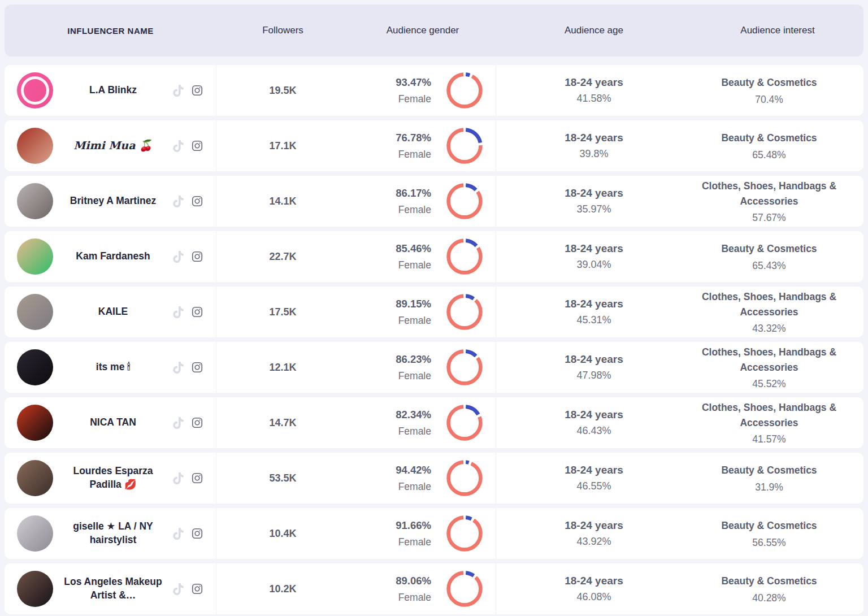 The width and height of the screenshot is (868, 616). What do you see at coordinates (434, 423) in the screenshot?
I see `table-row: NICA TAN 14.7K` at bounding box center [434, 423].